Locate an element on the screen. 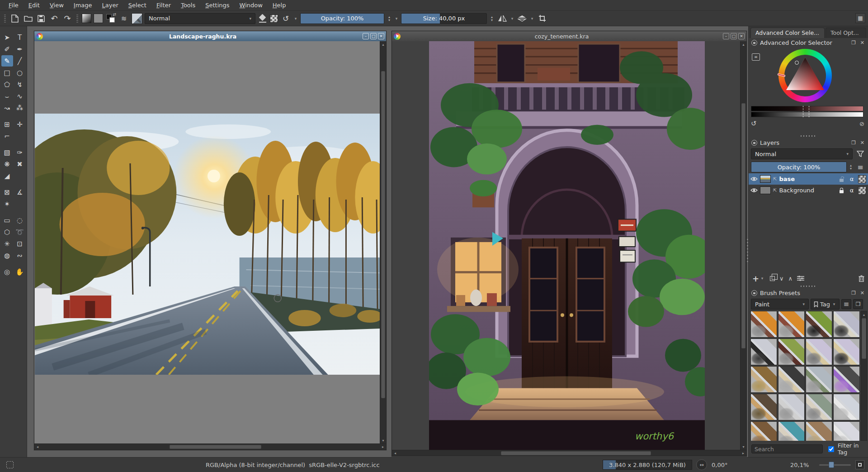 The width and height of the screenshot is (868, 472). eraser-mode-button is located at coordinates (263, 19).